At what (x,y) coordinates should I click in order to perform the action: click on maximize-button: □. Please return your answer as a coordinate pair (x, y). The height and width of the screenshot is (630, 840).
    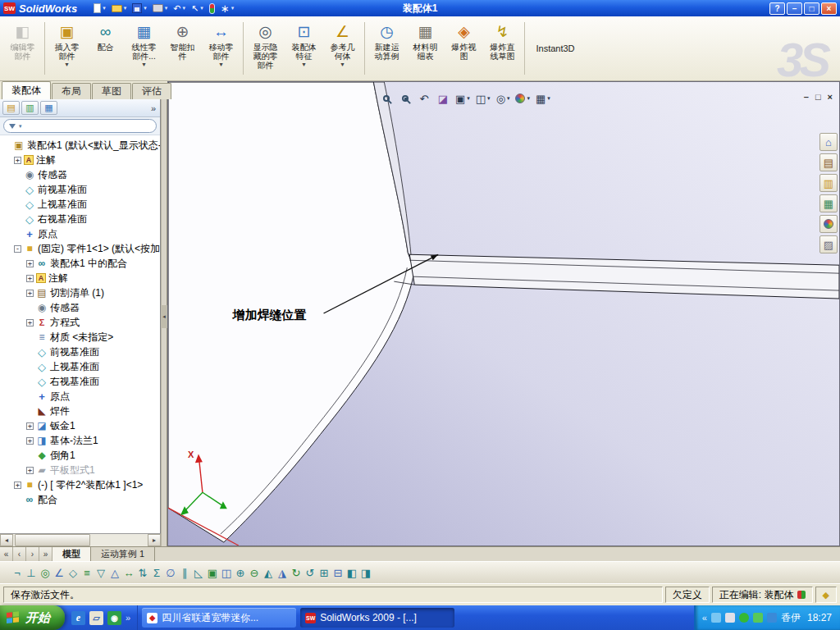
    Looking at the image, I should click on (812, 8).